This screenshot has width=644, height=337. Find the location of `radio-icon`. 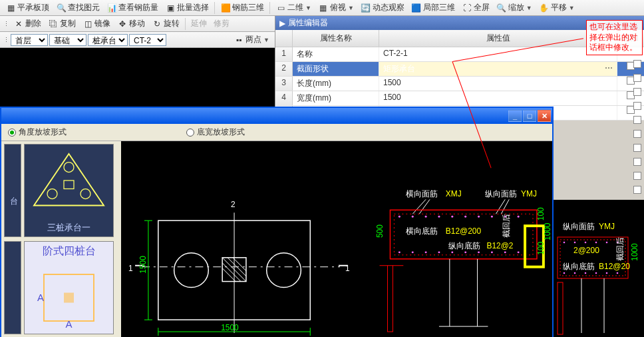

radio-icon is located at coordinates (12, 133).